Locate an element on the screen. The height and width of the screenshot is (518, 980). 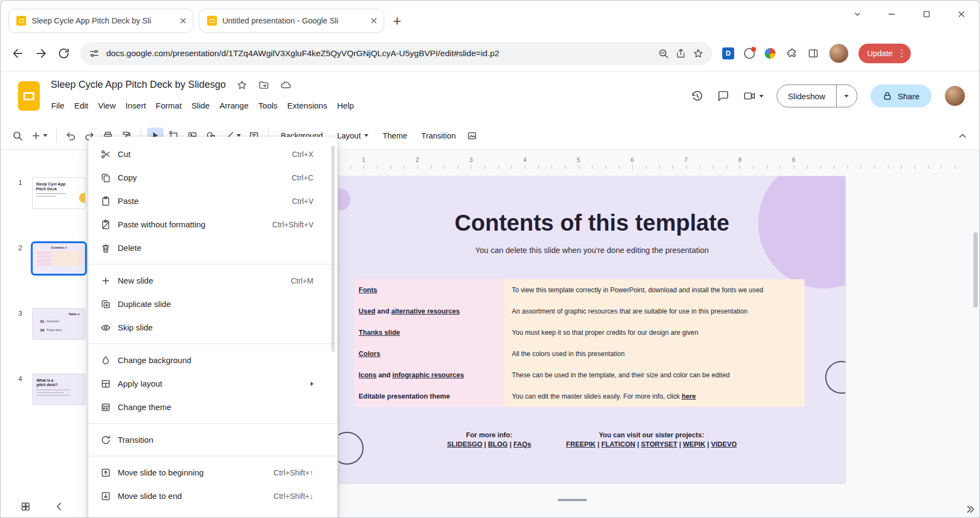
slide-thumbnail-3: Table o01Introduction04Product demo is located at coordinates (59, 324).